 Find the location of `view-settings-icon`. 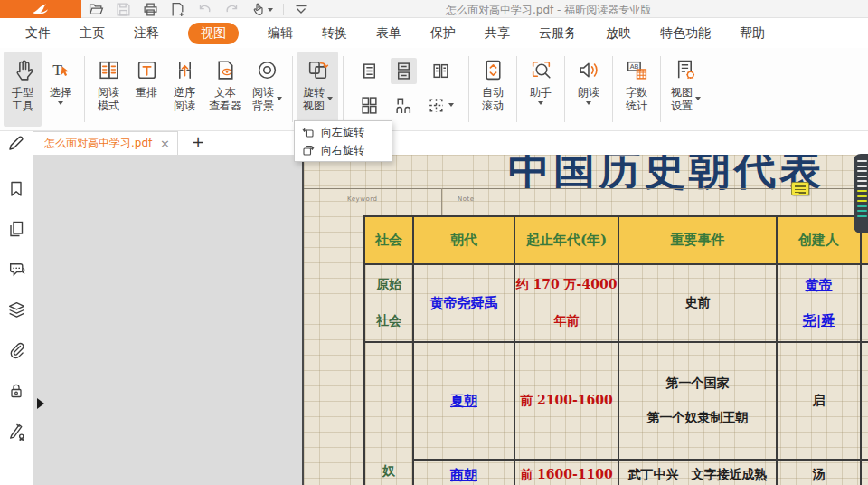

view-settings-icon is located at coordinates (685, 70).